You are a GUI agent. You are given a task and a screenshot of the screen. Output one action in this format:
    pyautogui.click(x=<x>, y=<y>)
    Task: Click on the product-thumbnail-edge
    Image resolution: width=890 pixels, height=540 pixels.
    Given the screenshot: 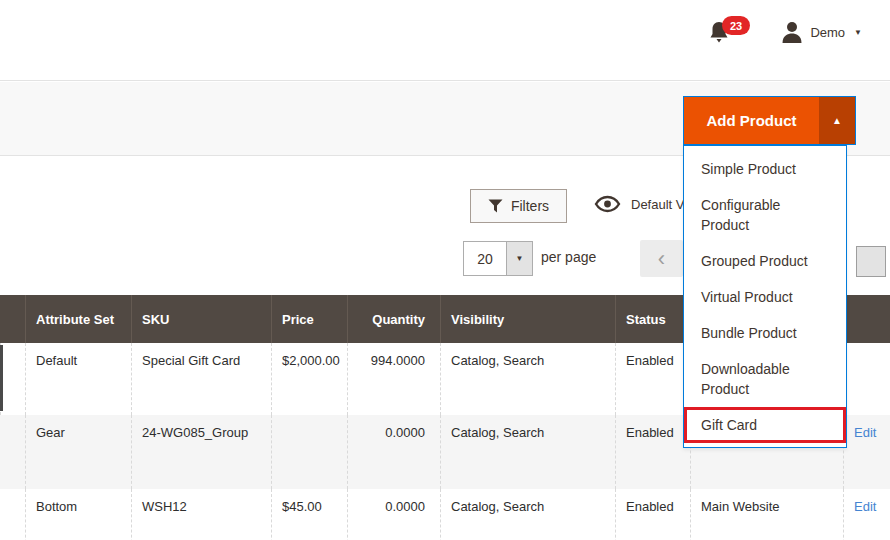 What is the action you would take?
    pyautogui.click(x=2, y=378)
    